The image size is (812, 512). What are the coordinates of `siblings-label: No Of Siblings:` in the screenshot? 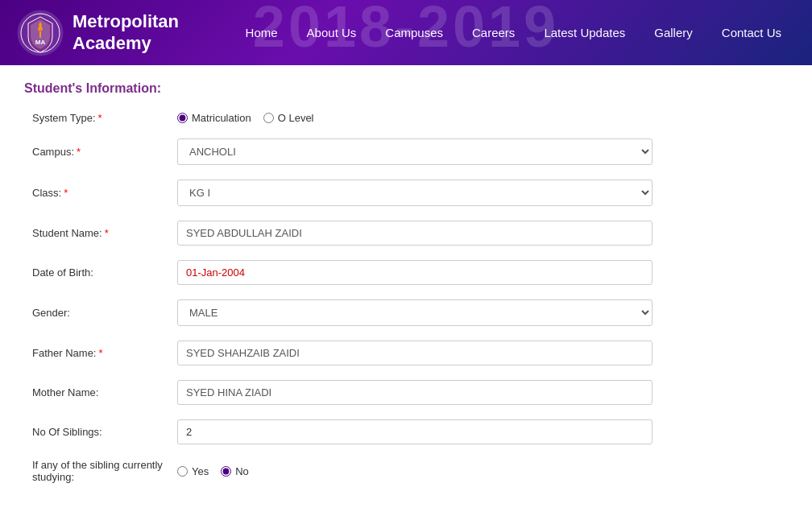 It's located at (105, 431).